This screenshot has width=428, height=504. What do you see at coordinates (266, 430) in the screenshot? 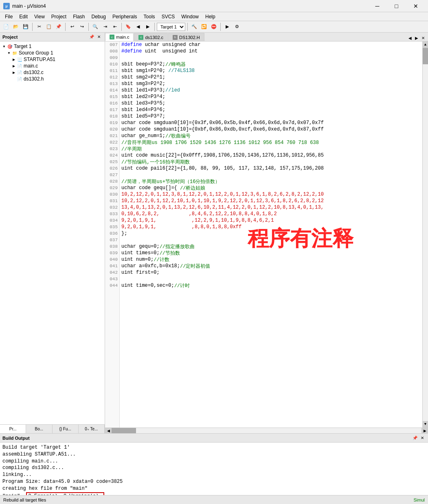
I see `h-scroll-track` at bounding box center [266, 430].